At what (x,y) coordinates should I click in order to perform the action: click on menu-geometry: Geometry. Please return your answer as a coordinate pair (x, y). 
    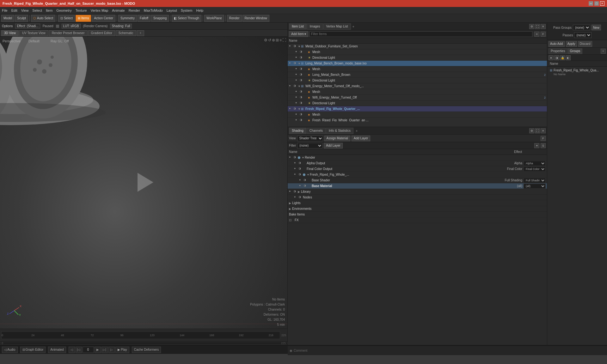
    Looking at the image, I should click on (64, 10).